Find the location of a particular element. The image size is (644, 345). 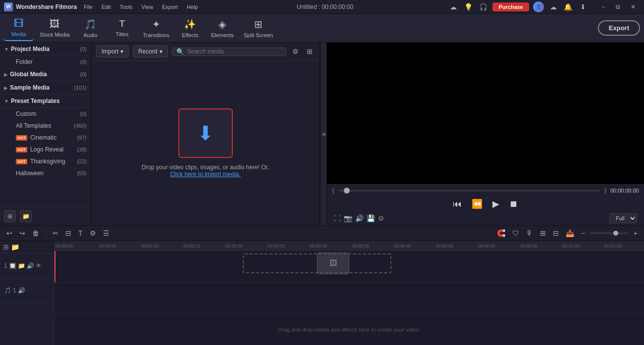

preset-templates-header: ▼ Preset Templates is located at coordinates (32, 101).